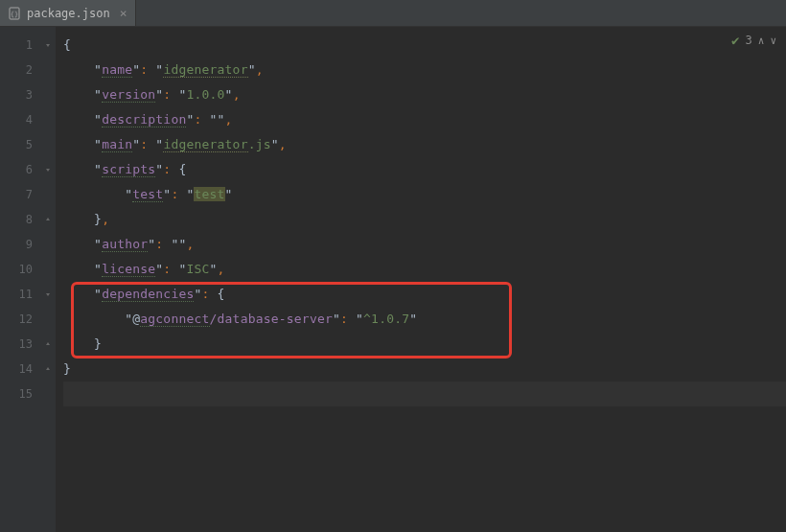 This screenshot has height=532, width=786. What do you see at coordinates (761, 40) in the screenshot?
I see `chevron-up-icon: ∧` at bounding box center [761, 40].